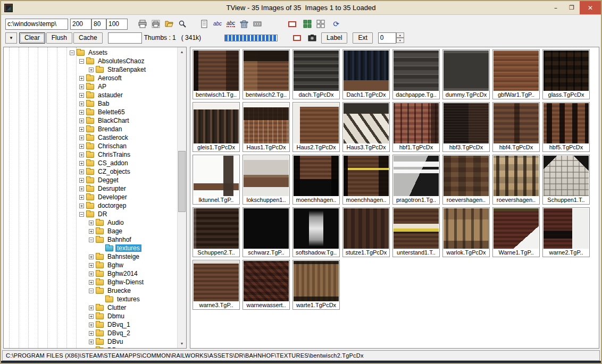 This screenshot has width=602, height=364. What do you see at coordinates (112, 146) in the screenshot?
I see `tree-item-label: Chrischan` at bounding box center [112, 146].